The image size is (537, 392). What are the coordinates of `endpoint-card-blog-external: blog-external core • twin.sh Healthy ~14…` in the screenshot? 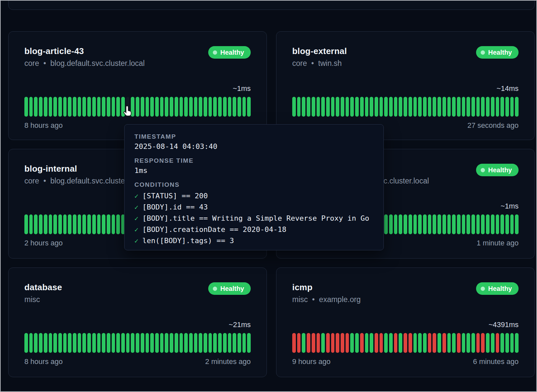 It's located at (405, 86).